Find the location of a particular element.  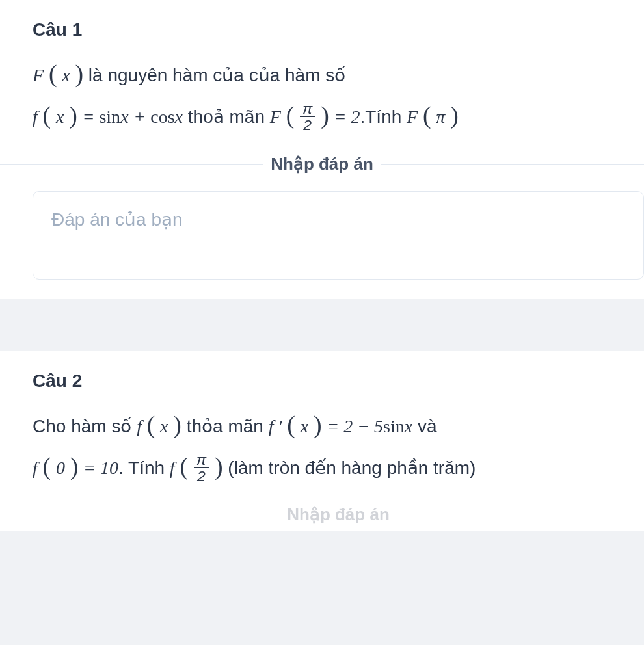

cos: cos is located at coordinates (163, 117).